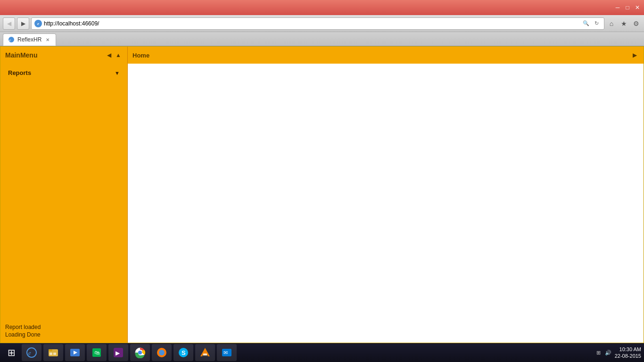 The width and height of the screenshot is (644, 362). What do you see at coordinates (637, 8) in the screenshot?
I see `close-button: ✕` at bounding box center [637, 8].